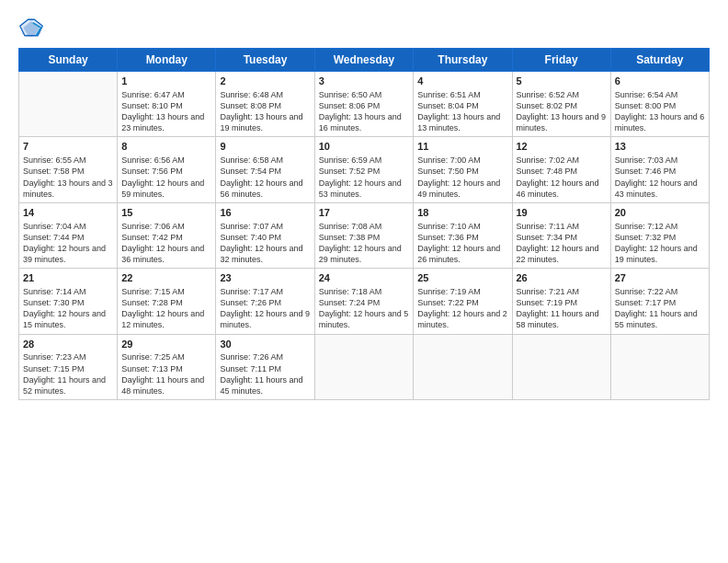 The width and height of the screenshot is (728, 563). I want to click on cell-info: Sunrise: 7:21 AM Sunset: 7:19 PM Dayligh…, so click(562, 309).